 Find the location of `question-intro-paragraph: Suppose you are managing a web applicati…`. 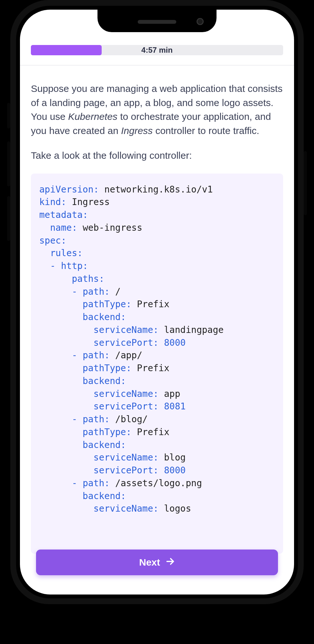

question-intro-paragraph: Suppose you are managing a web applicati… is located at coordinates (157, 110).